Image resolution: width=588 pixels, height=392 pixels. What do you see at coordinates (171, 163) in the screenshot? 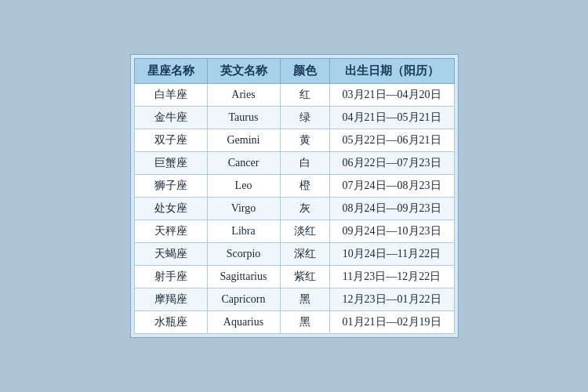
I see `cell-chinese-name: 巨蟹座` at bounding box center [171, 163].